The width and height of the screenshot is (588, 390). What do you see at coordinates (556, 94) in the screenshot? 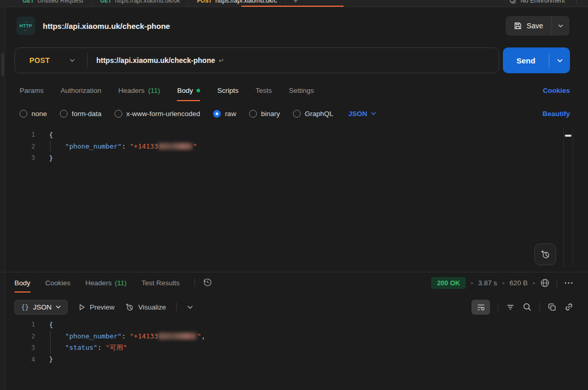
I see `cookies-link: Cookies` at bounding box center [556, 94].